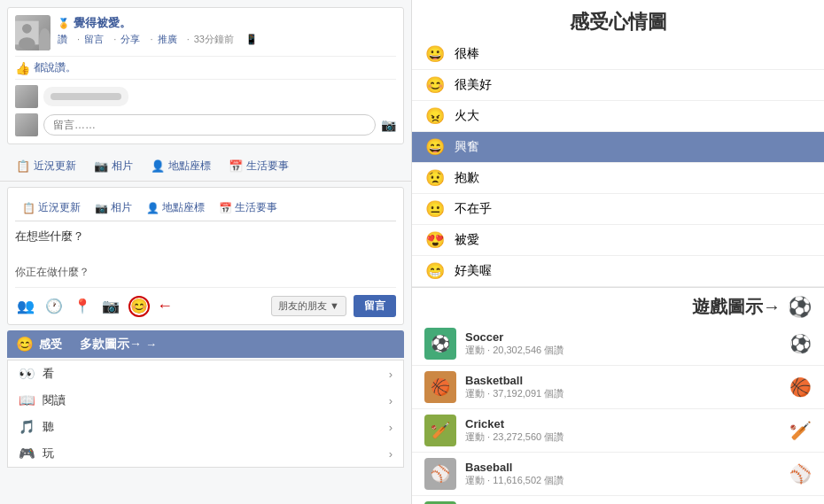  What do you see at coordinates (259, 167) in the screenshot?
I see `tab-events-1: 📅 生活要事` at bounding box center [259, 167].